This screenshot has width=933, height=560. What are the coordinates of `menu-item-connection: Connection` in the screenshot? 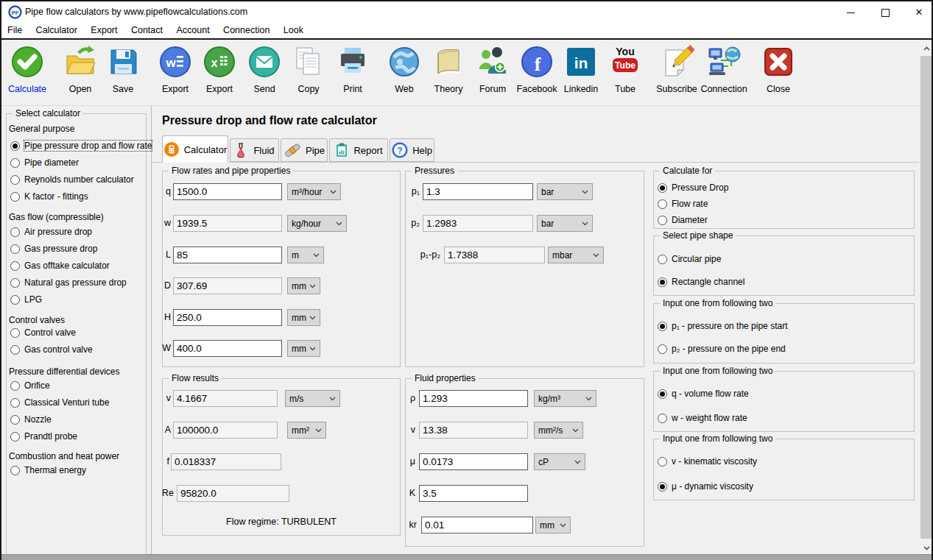 It's located at (246, 30).